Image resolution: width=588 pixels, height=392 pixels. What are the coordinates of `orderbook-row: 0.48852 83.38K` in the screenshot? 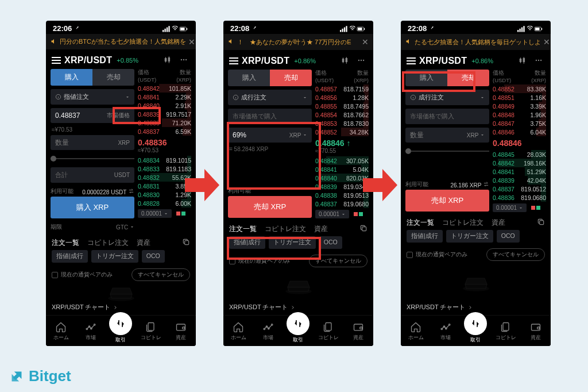 It's located at (519, 89).